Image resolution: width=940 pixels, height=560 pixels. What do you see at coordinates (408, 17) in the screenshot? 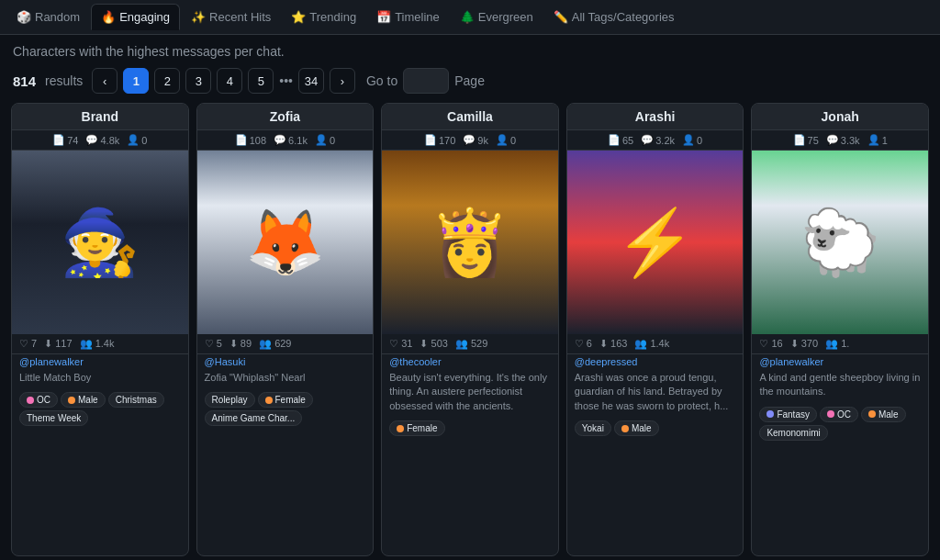
I see `nav-item-timeline: 📅Timeline` at bounding box center [408, 17].